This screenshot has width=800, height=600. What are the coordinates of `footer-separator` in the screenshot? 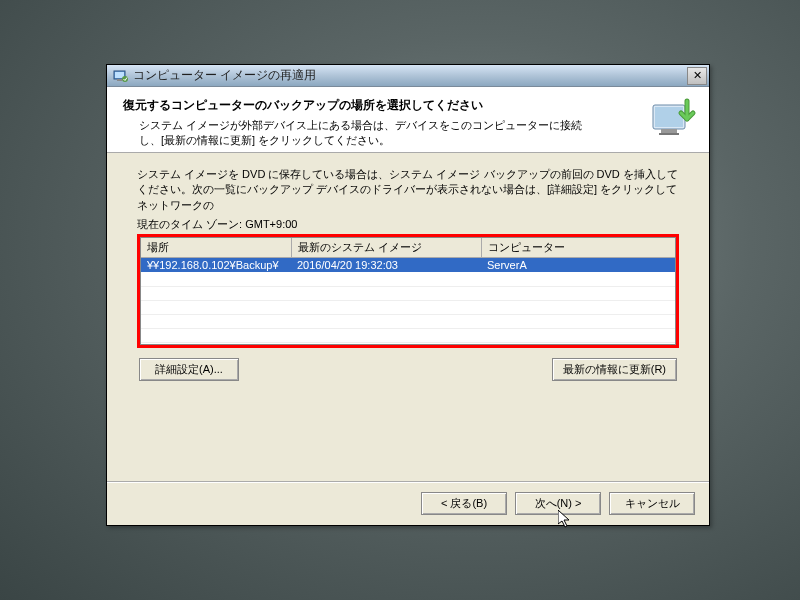 It's located at (408, 482).